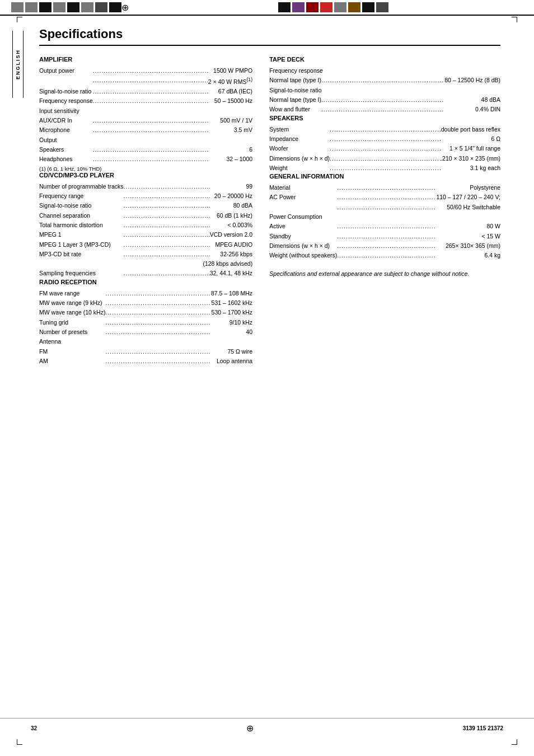  I want to click on bottom-bar: 32 ⊕ 3139 115 21372, so click(267, 726).